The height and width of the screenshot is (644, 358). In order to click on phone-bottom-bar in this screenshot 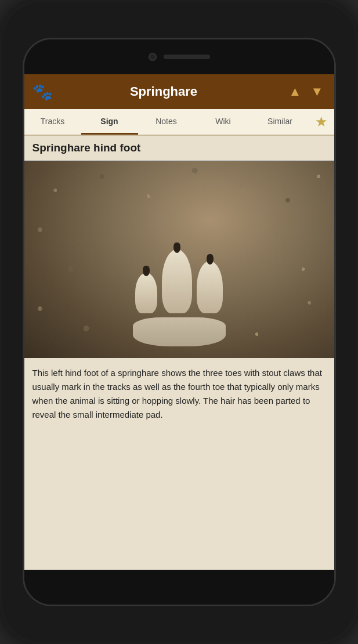, I will do `click(179, 587)`.